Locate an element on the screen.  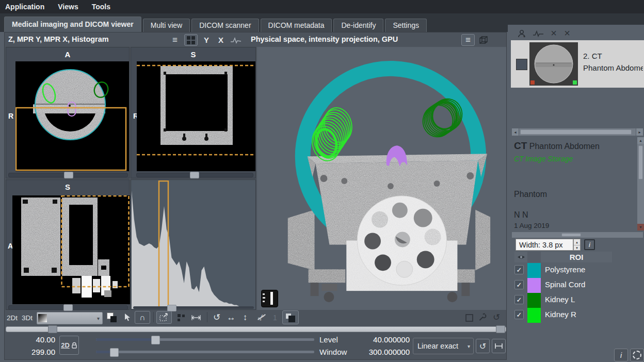
blend-swatch-button is located at coordinates (291, 318).